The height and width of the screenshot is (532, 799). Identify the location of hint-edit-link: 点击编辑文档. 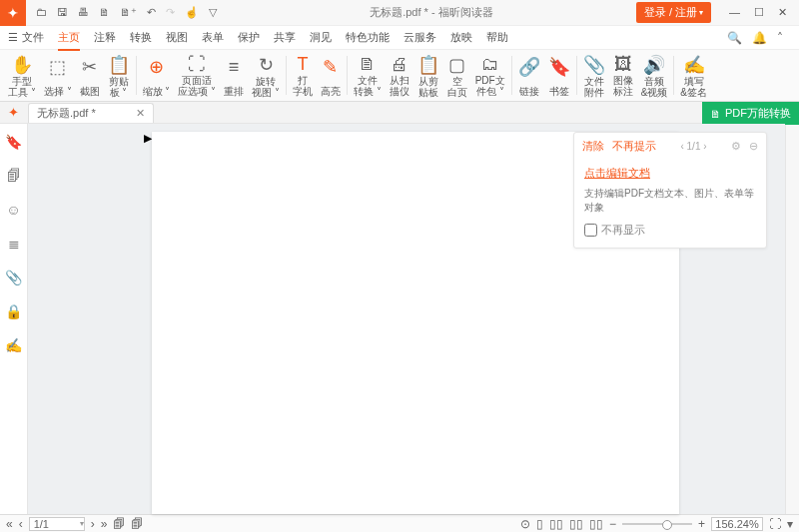
(670, 174).